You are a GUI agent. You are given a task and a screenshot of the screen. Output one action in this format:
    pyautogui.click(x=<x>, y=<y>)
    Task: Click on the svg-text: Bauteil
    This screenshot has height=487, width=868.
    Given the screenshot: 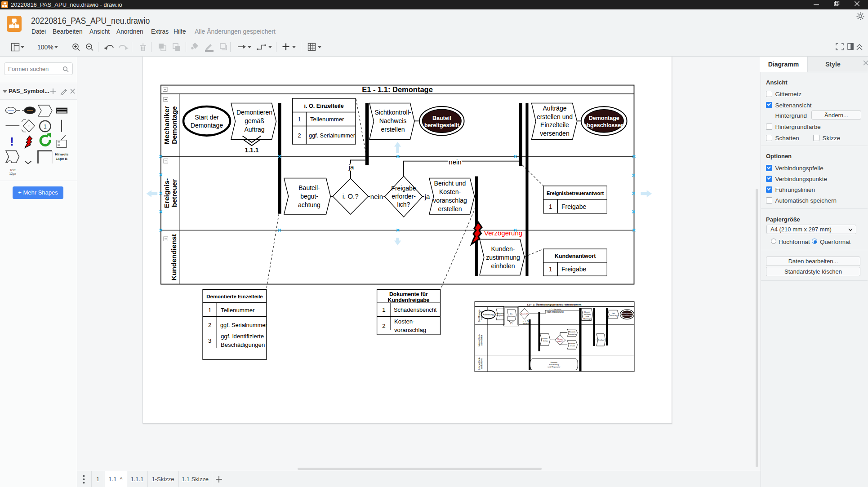 What is the action you would take?
    pyautogui.click(x=442, y=118)
    